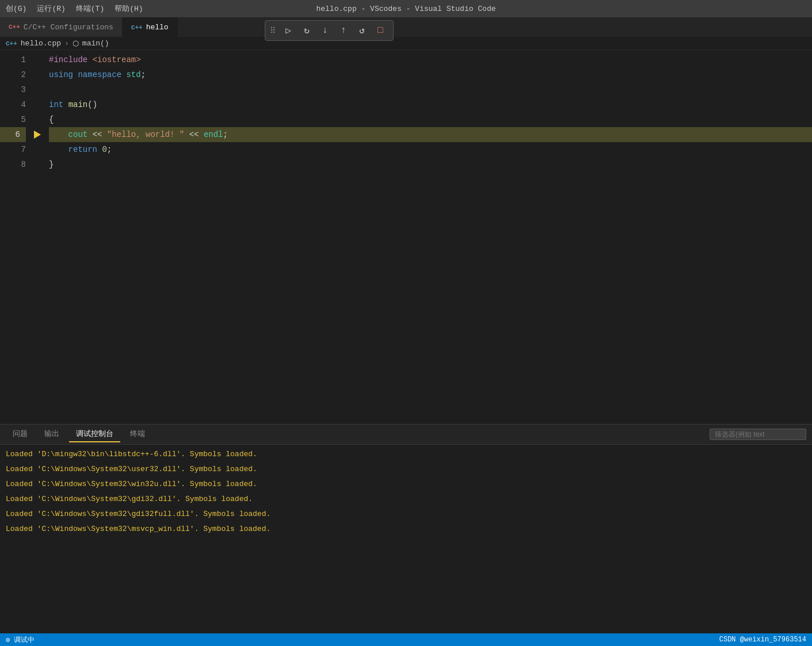 This screenshot has width=812, height=646. I want to click on gutter, so click(37, 237).